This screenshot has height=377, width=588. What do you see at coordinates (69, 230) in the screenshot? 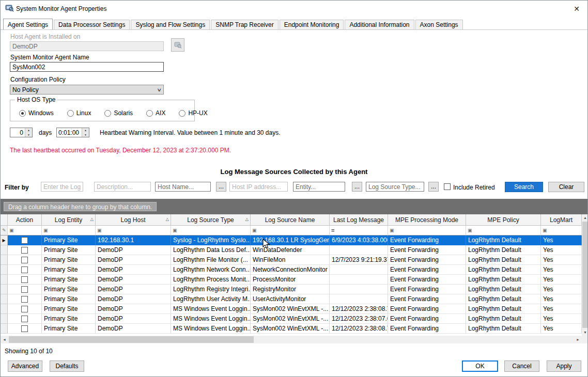
I see `filter-cell-log-entity: ▣` at bounding box center [69, 230].